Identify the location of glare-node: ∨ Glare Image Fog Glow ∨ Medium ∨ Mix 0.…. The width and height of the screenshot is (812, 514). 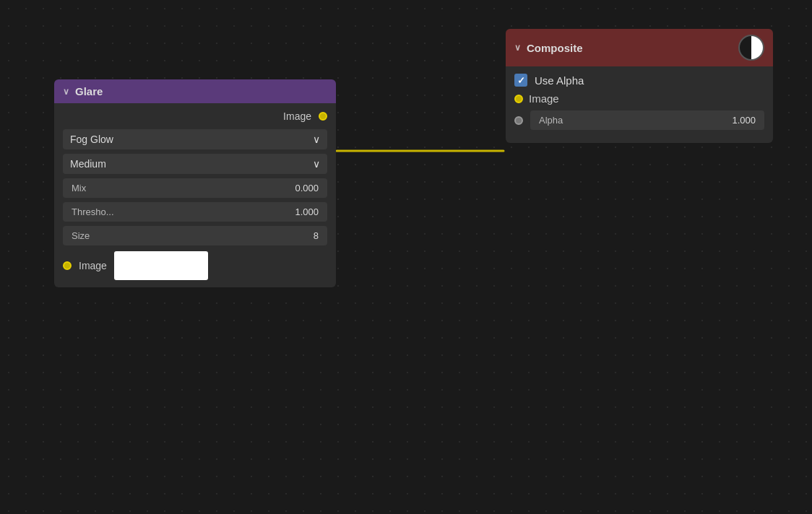
(195, 183).